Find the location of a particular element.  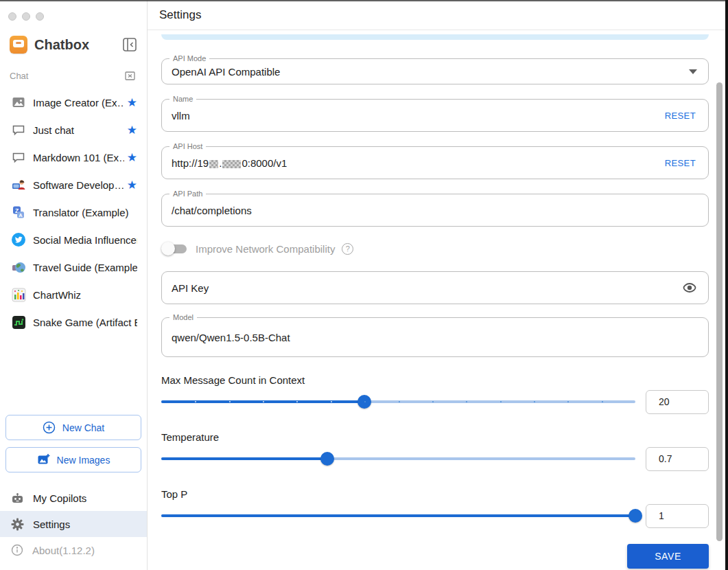

chevron-down-icon is located at coordinates (693, 71).